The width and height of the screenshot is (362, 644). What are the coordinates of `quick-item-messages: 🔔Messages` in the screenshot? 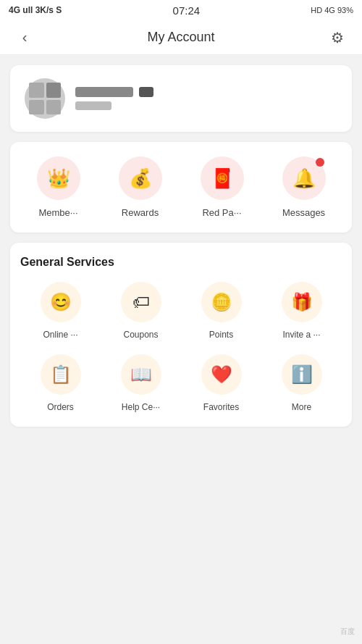 It's located at (304, 187).